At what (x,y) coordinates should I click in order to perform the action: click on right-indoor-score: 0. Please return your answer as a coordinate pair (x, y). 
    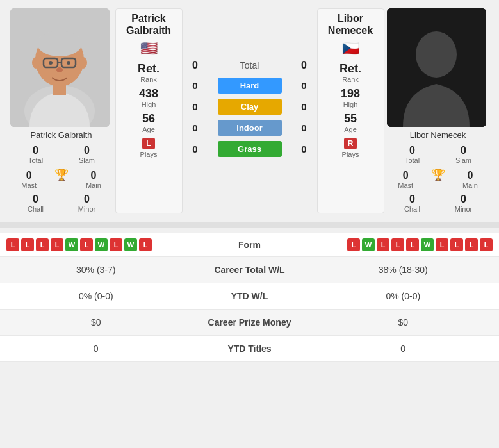
    Looking at the image, I should click on (304, 128).